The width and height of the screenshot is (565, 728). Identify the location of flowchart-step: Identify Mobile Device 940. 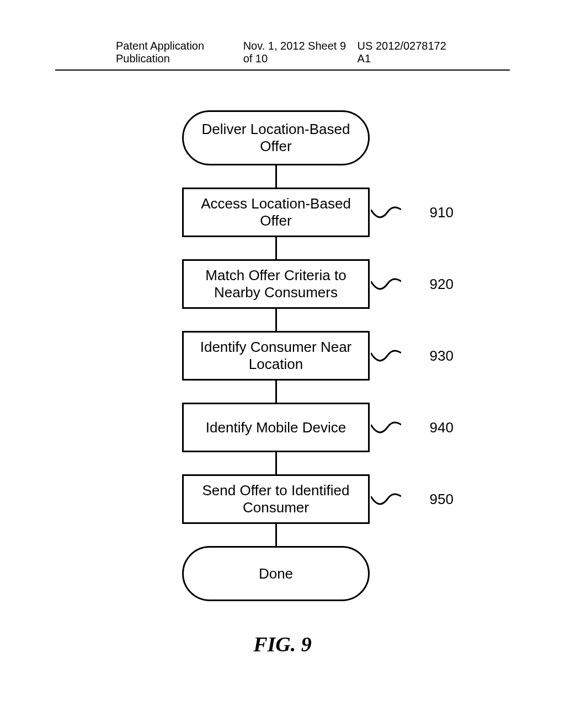
(276, 427).